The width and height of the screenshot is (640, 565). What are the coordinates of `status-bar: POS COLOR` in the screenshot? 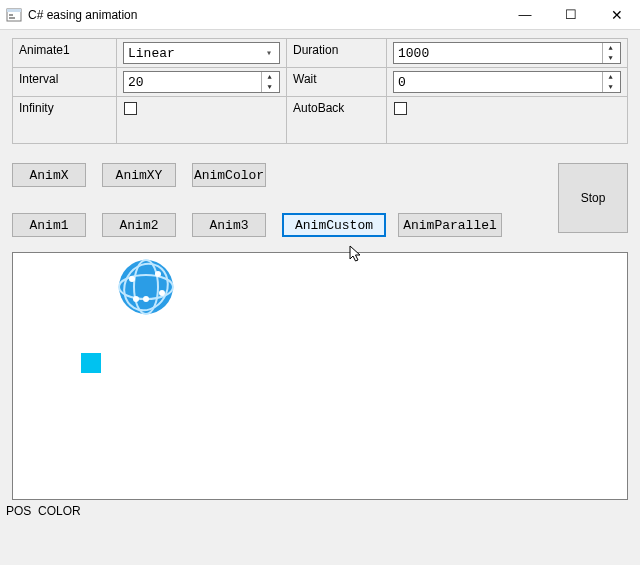 It's located at (323, 511).